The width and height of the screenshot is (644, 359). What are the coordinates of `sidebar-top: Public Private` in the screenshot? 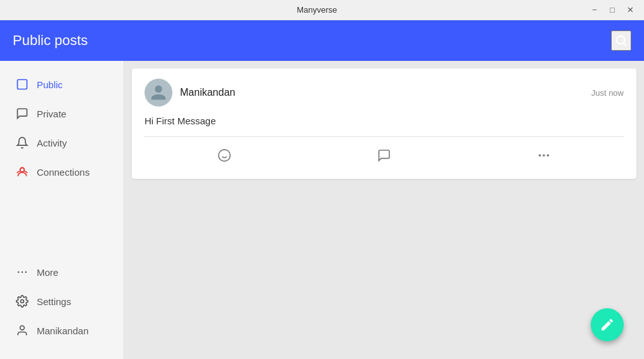 It's located at (62, 128).